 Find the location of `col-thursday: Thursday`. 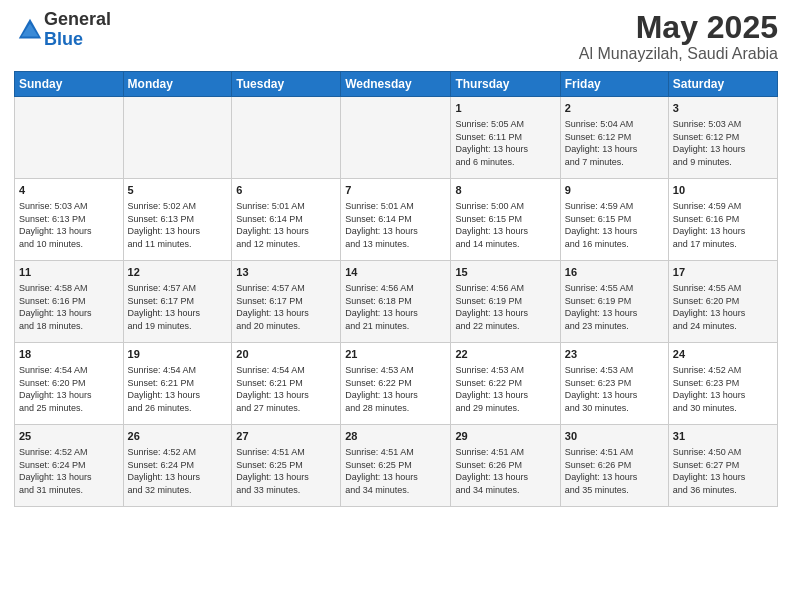

col-thursday: Thursday is located at coordinates (506, 84).